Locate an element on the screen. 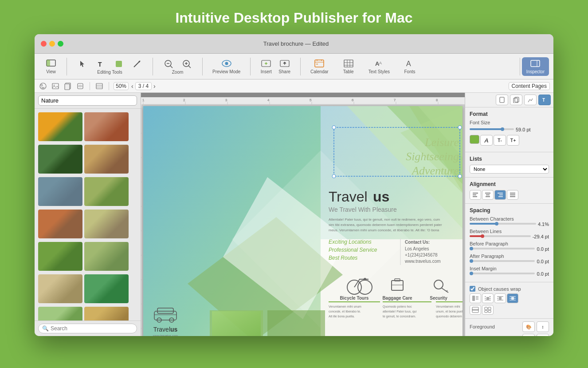 The image size is (588, 368). text-minus-button: T- is located at coordinates (500, 140).